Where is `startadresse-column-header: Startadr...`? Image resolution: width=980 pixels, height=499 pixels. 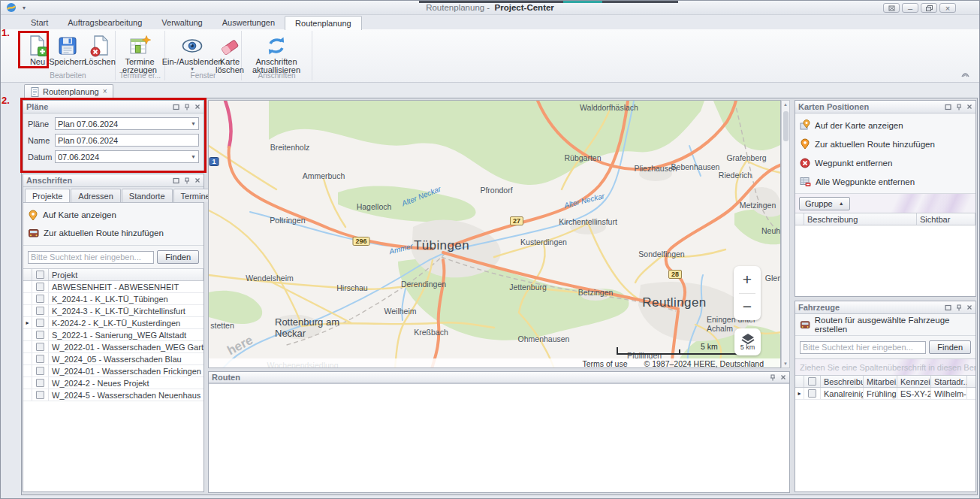
startadresse-column-header: Startadr... is located at coordinates (949, 382).